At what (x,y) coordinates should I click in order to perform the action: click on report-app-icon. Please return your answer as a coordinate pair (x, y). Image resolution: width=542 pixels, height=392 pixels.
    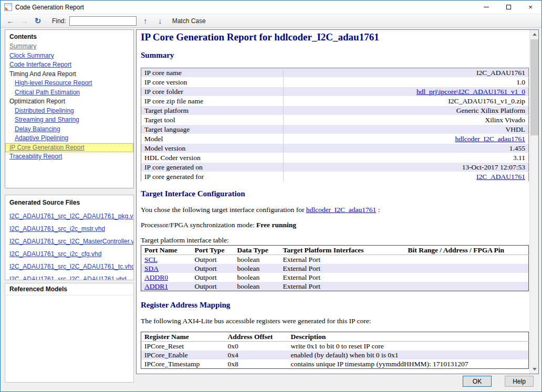
    Looking at the image, I should click on (8, 7).